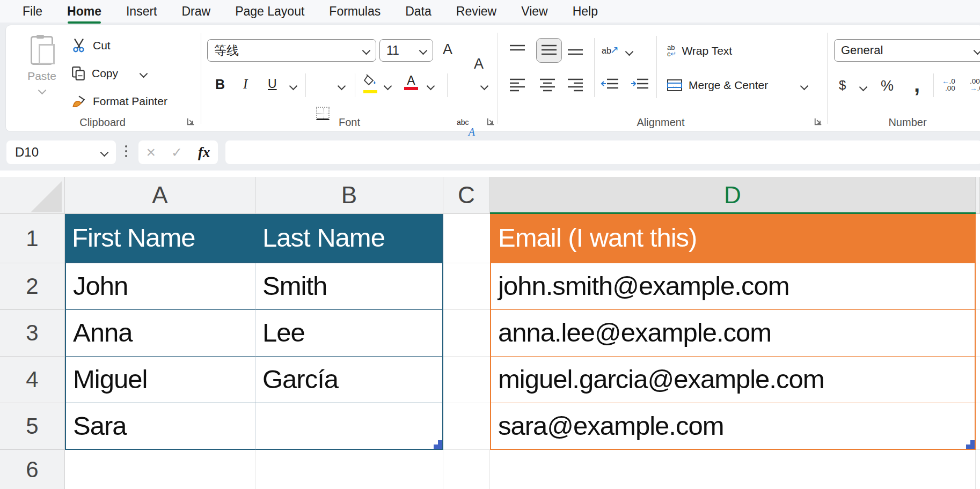  Describe the element at coordinates (575, 50) in the screenshot. I see `bottom-align-button` at that location.